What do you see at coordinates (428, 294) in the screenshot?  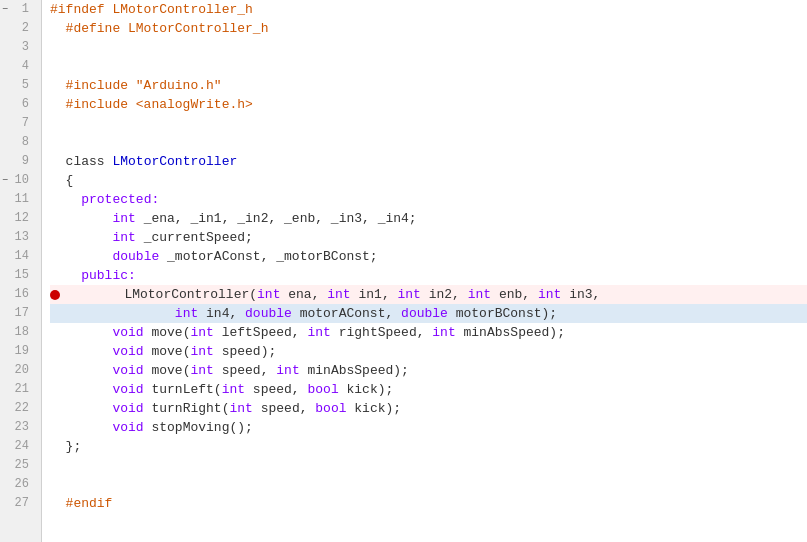 I see `code-line: LMotorController(int ena, int in1, int i…` at bounding box center [428, 294].